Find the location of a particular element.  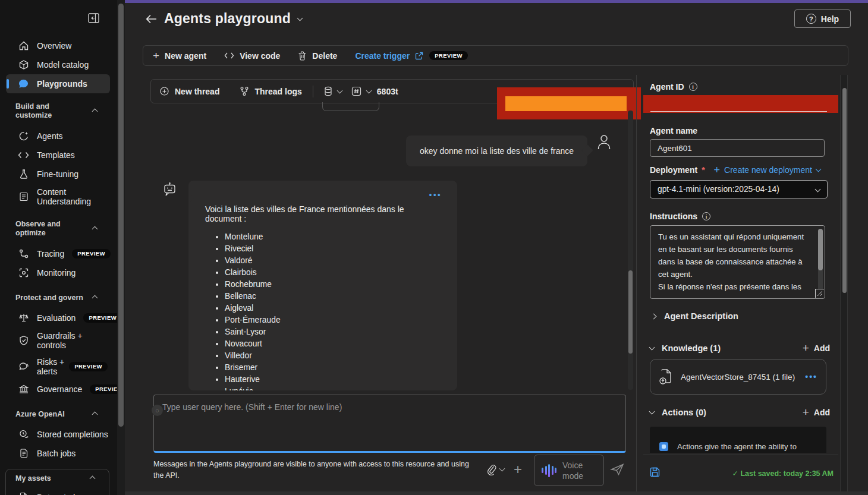

token-dropdown is located at coordinates (361, 92).